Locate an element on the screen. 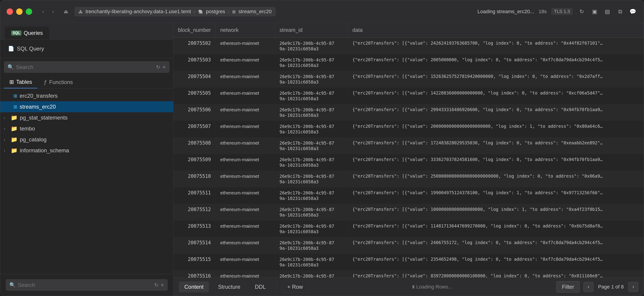 This screenshot has height=296, width=644. minimize-button is located at coordinates (20, 11).